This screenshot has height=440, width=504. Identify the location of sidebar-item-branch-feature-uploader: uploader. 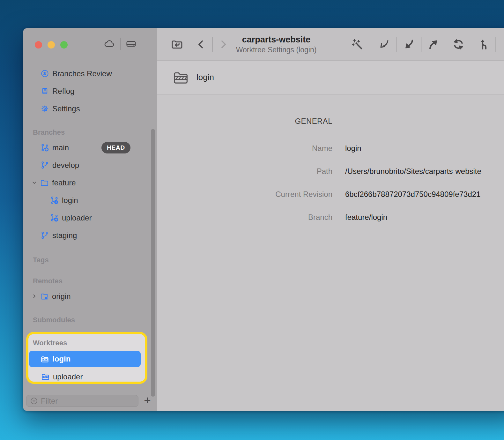
(90, 218).